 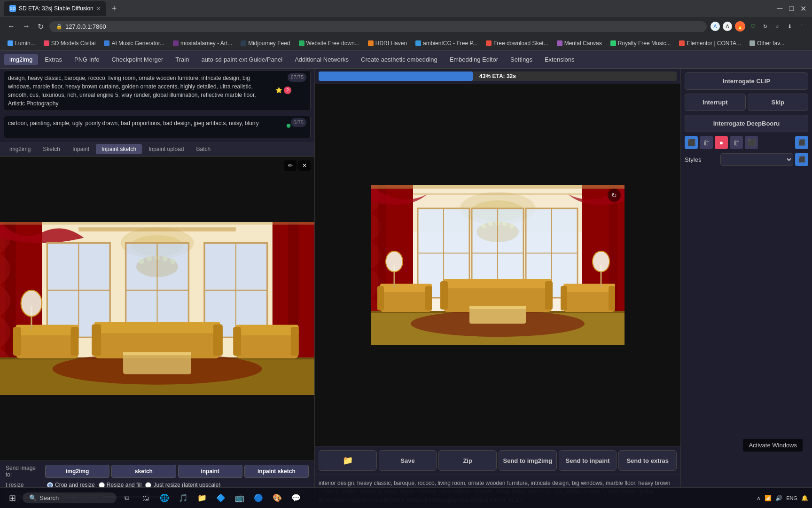 What do you see at coordinates (348, 460) in the screenshot?
I see `open-folder-button: 📁` at bounding box center [348, 460].